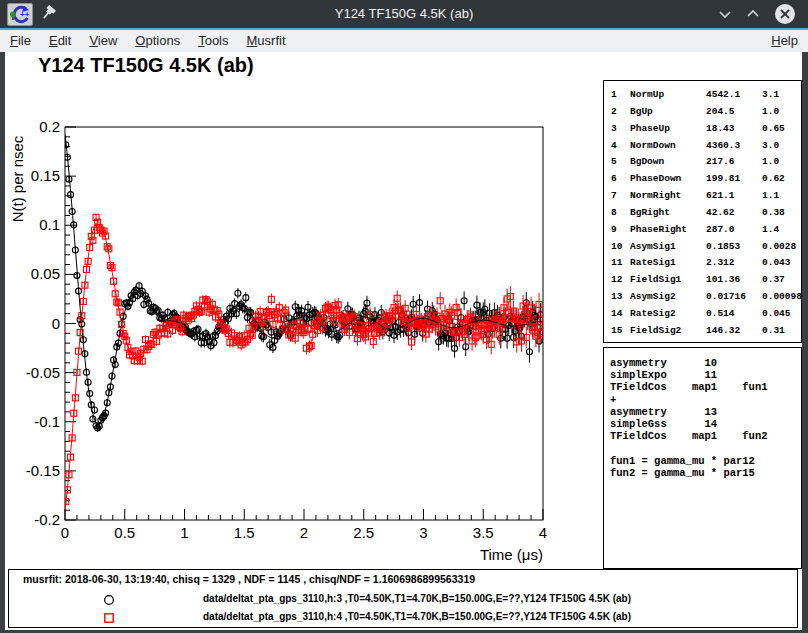 The image size is (808, 633). What do you see at coordinates (734, 314) in the screenshot?
I see `param-value: 0.514` at bounding box center [734, 314].